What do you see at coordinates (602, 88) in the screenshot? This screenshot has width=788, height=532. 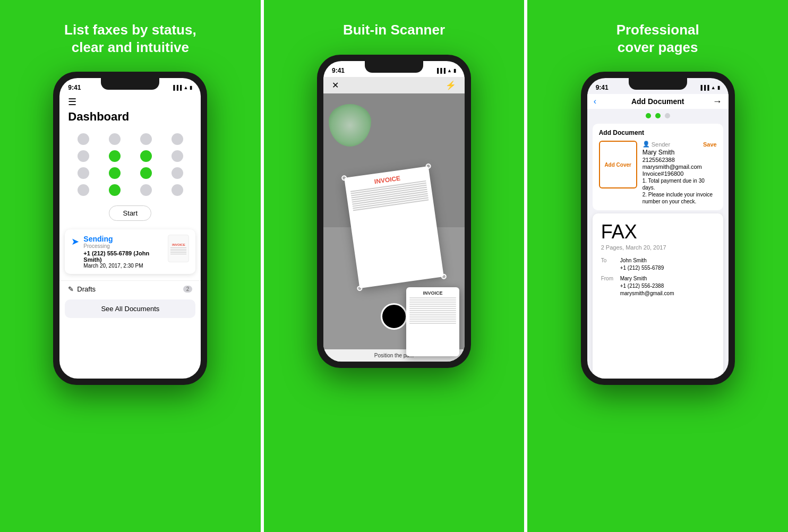 I see `status-time-3: 9:41` at bounding box center [602, 88].